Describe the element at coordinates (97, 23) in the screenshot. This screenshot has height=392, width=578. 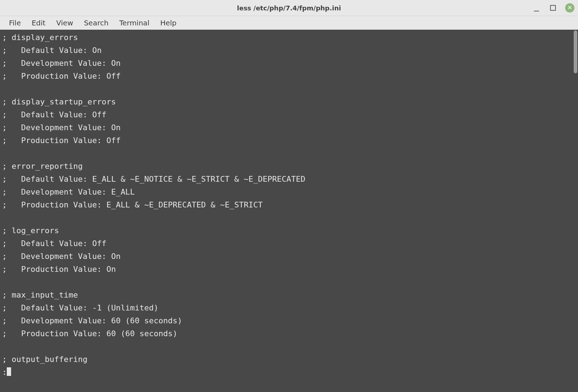
I see `menu-search: Search` at that location.